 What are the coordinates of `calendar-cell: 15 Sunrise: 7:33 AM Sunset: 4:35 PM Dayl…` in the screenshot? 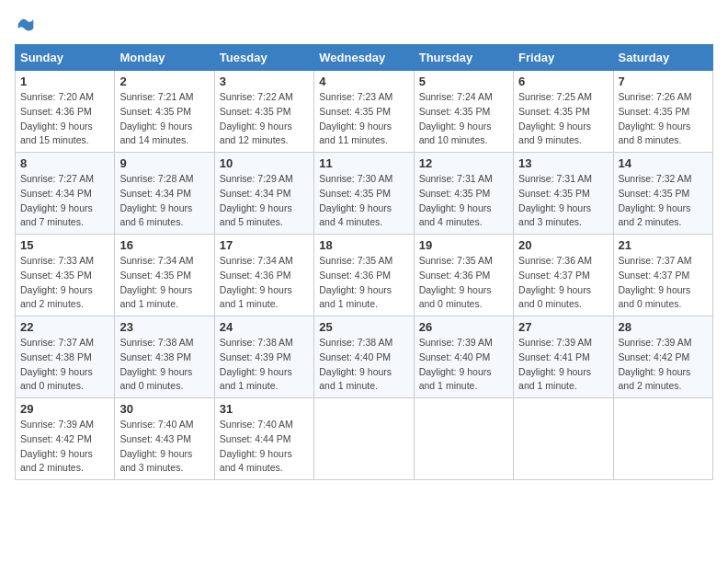 It's located at (65, 276).